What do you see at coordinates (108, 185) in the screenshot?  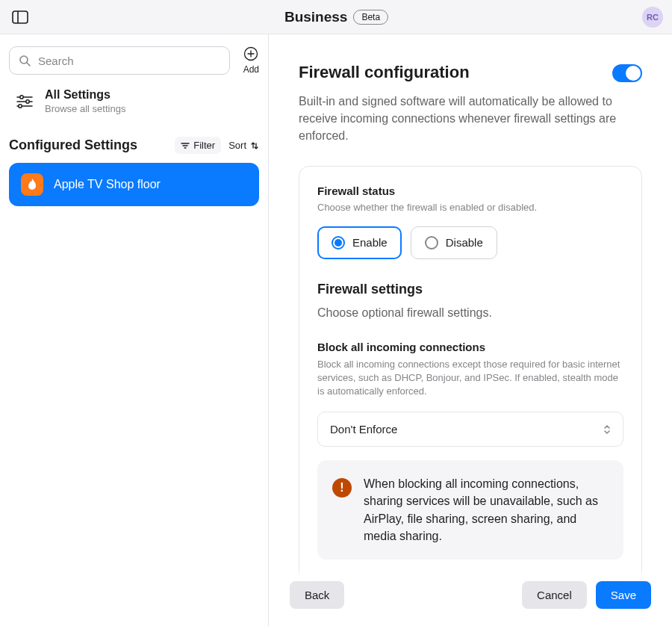 I see `config-item-label: Apple TV Shop floor` at bounding box center [108, 185].